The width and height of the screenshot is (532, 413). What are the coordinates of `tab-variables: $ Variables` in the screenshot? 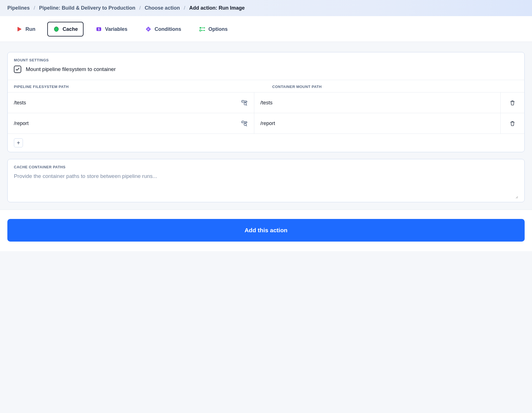 It's located at (112, 29).